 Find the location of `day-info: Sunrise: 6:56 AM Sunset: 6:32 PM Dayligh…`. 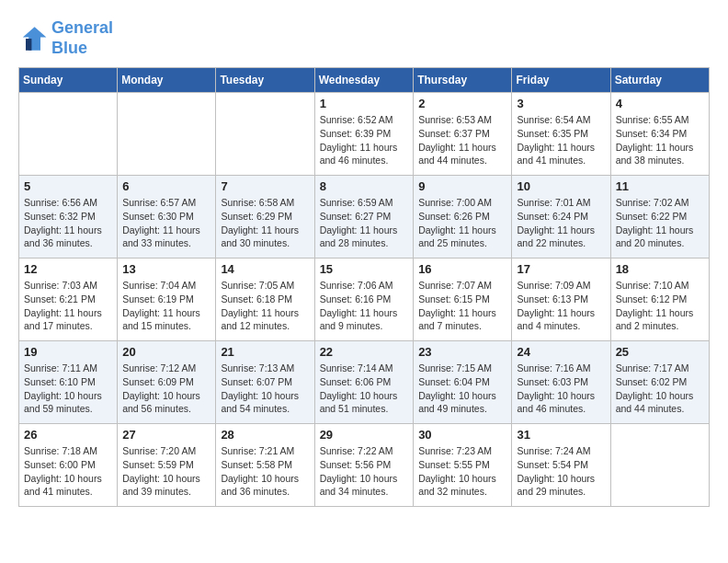

day-info: Sunrise: 6:56 AM Sunset: 6:32 PM Dayligh… is located at coordinates (68, 223).